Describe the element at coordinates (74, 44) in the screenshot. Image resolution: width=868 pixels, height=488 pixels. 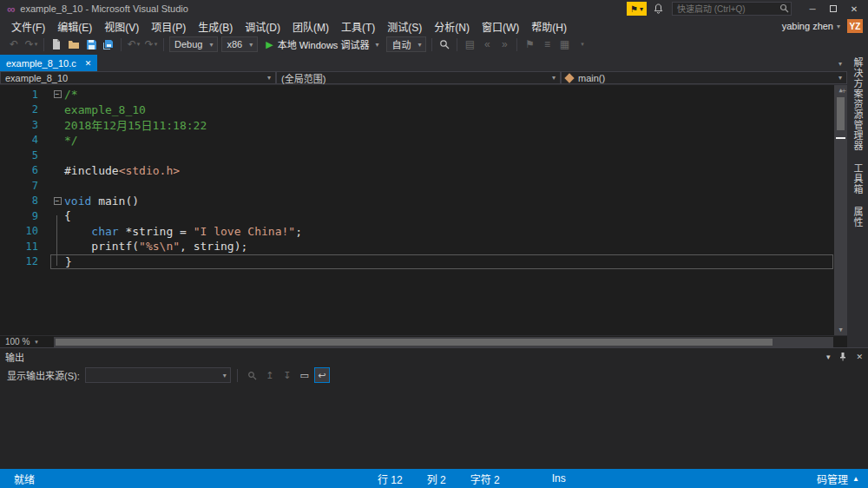
I see `open-file-button` at that location.